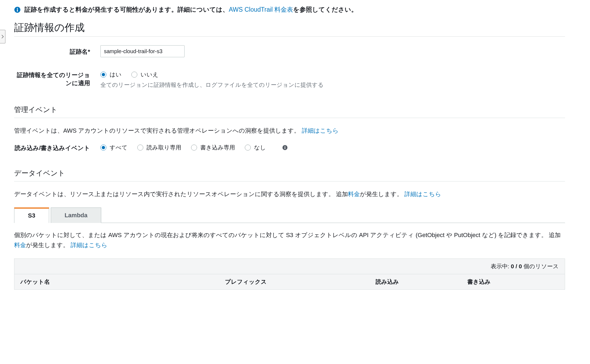  I want to click on info-banner: 証跡を作成すると料金が発生する可能性があります。詳細については、AWS Clou…, so click(290, 10).